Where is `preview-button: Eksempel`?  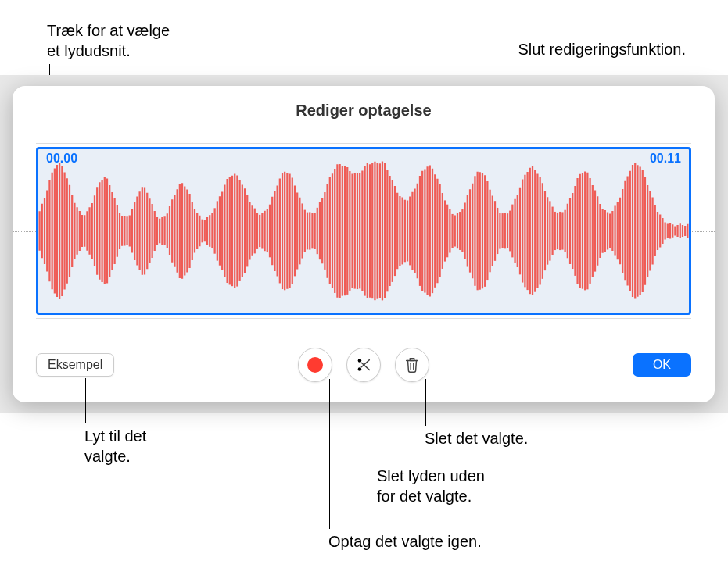
preview-button: Eksempel is located at coordinates (75, 365).